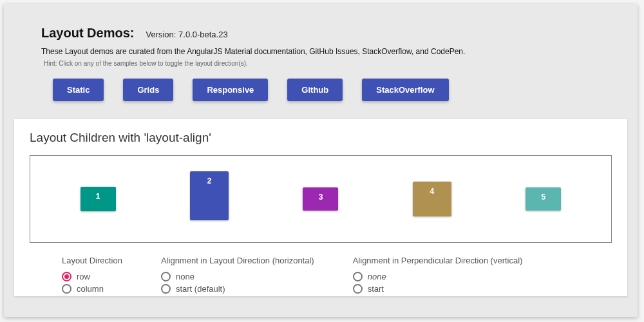 This screenshot has width=644, height=322. Describe the element at coordinates (92, 260) in the screenshot. I see `direction-group-label: Layout Direction` at that location.